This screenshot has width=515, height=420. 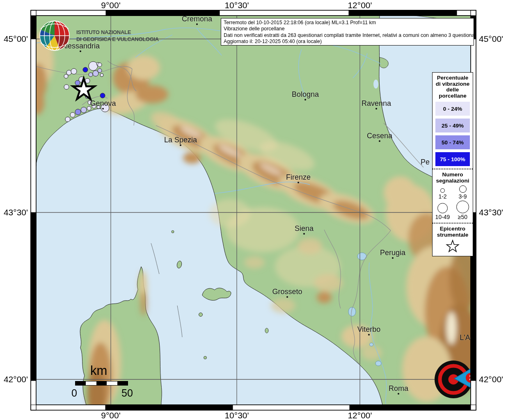 I want to click on city-label: Bologna, so click(x=305, y=94).